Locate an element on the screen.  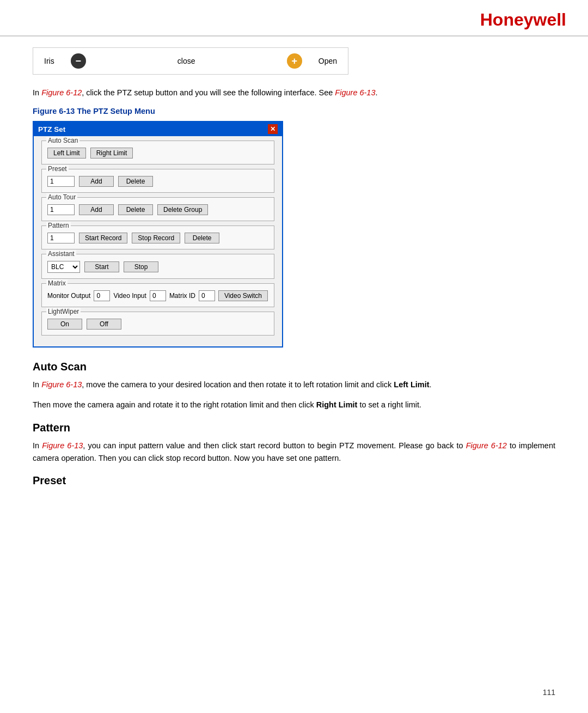
left-limit-bold: Left Limit is located at coordinates (412, 385).